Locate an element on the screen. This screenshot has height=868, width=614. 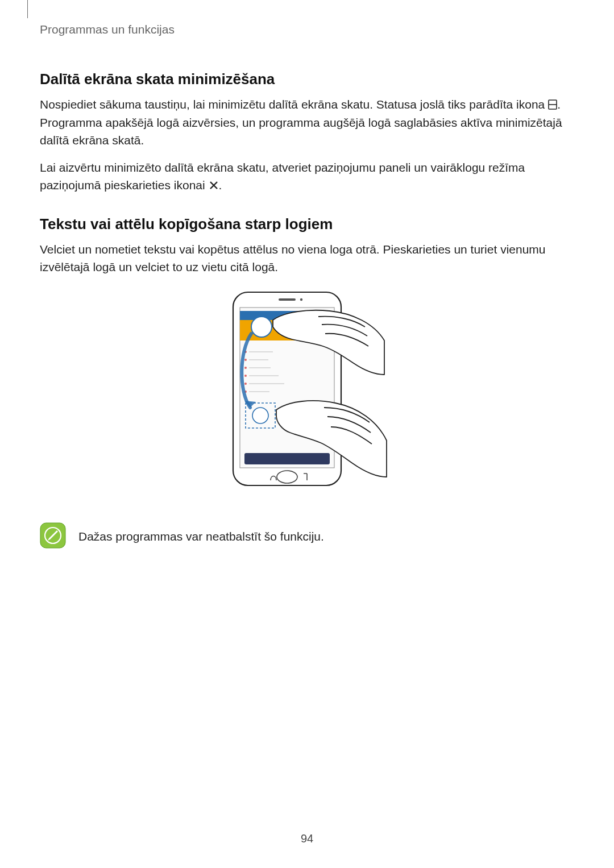
note-pen-icon is located at coordinates (53, 537).